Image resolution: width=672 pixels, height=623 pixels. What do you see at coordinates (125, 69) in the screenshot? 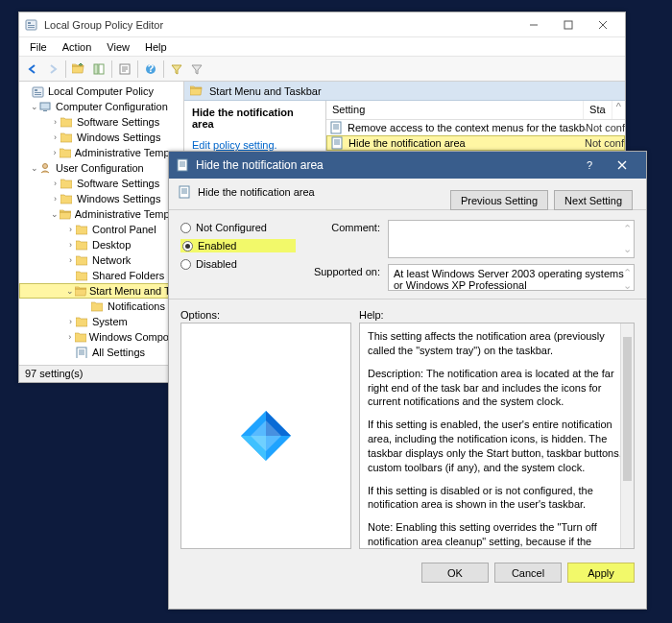
I see `properties-button` at bounding box center [125, 69].